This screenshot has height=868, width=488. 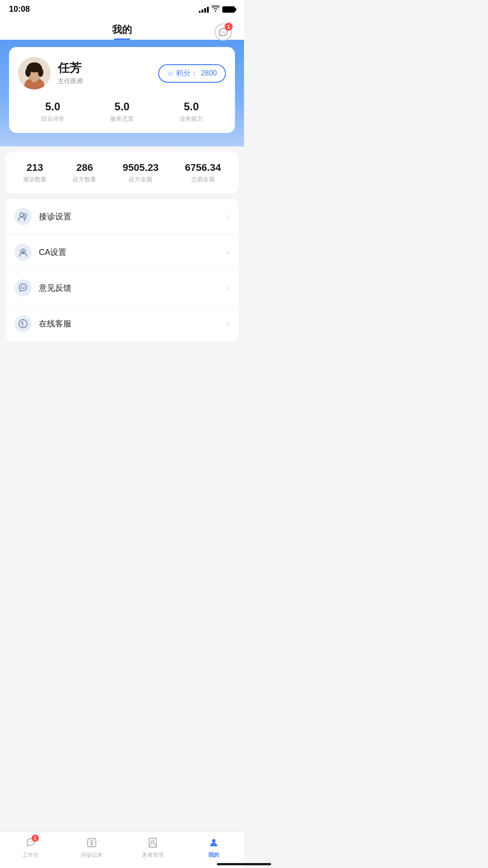 I want to click on name-role-group: 任芳 主任医师, so click(x=70, y=73).